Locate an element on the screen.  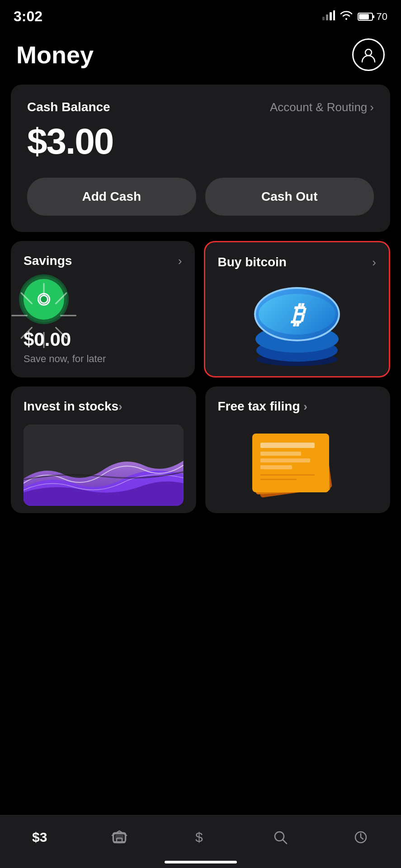
savings-wheel-icon is located at coordinates (44, 299).